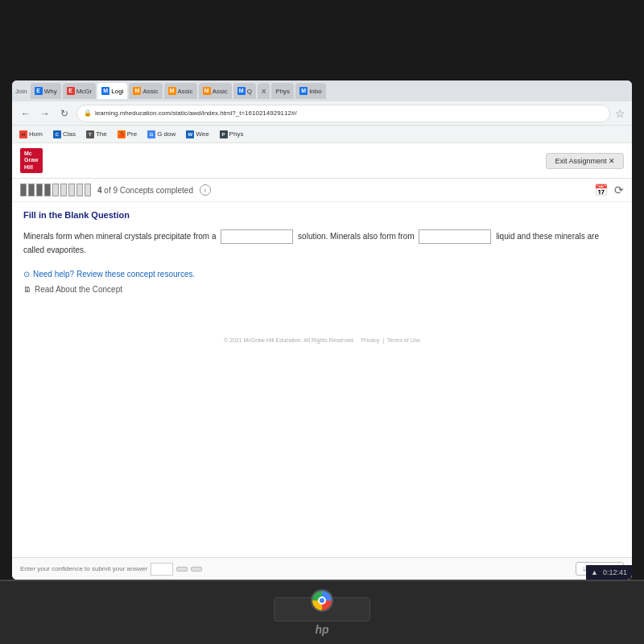  I want to click on bookmarks-bar: H Hom C Clas T The 🍎 Pre G G dow W Wee, so click(322, 134).